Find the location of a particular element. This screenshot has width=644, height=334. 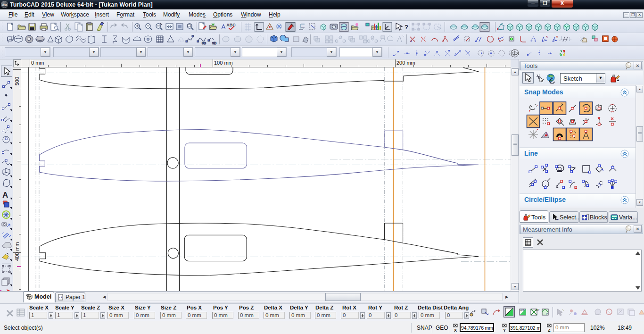

svg-text: 200 mm is located at coordinates (406, 63).